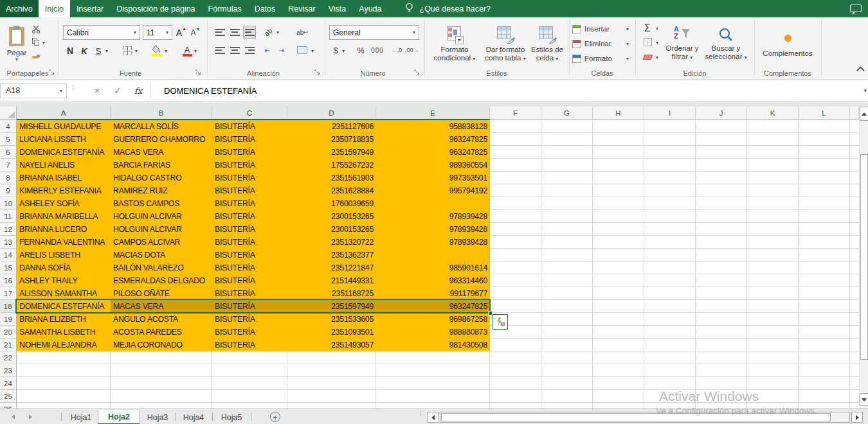 The height and width of the screenshot is (424, 868). What do you see at coordinates (619, 152) in the screenshot?
I see `cell-H6` at bounding box center [619, 152].